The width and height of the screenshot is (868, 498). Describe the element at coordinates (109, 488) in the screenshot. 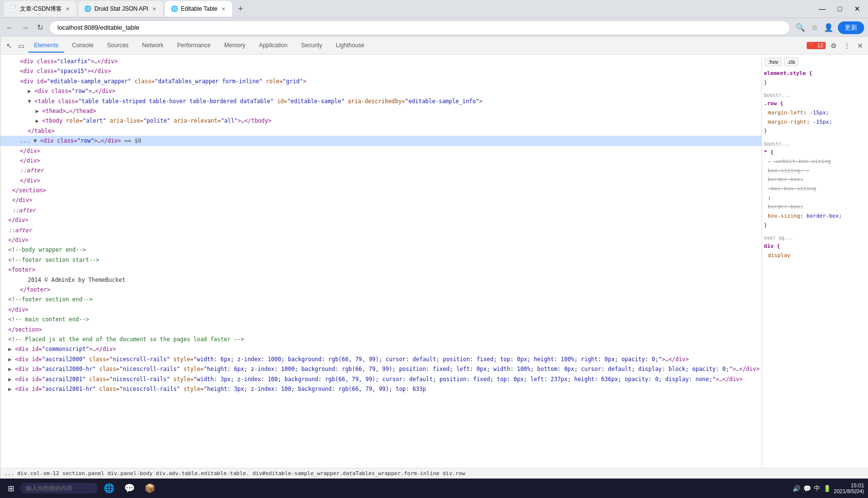

I see `taskbar-app-ie: 🌐` at that location.